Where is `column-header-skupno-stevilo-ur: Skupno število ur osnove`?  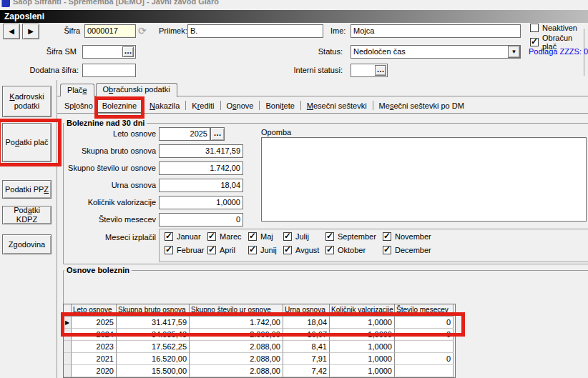
column-header-skupno-stevilo-ur: Skupno število ur osnove is located at coordinates (236, 310).